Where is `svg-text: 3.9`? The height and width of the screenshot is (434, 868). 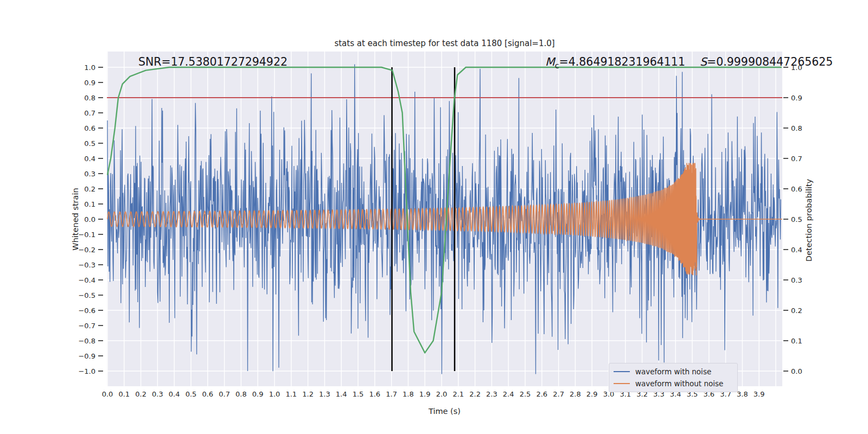 svg-text: 3.9 is located at coordinates (760, 394).